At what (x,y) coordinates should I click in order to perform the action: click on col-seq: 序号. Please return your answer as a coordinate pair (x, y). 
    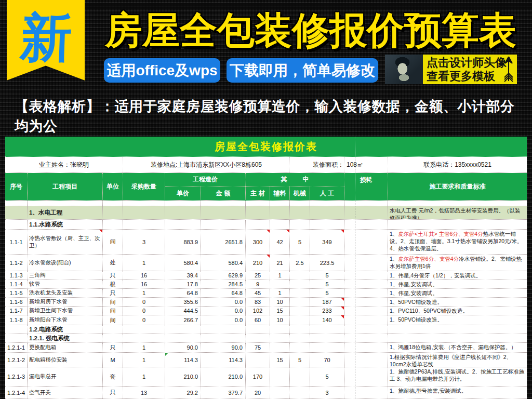
    Looking at the image, I should click on (17, 187).